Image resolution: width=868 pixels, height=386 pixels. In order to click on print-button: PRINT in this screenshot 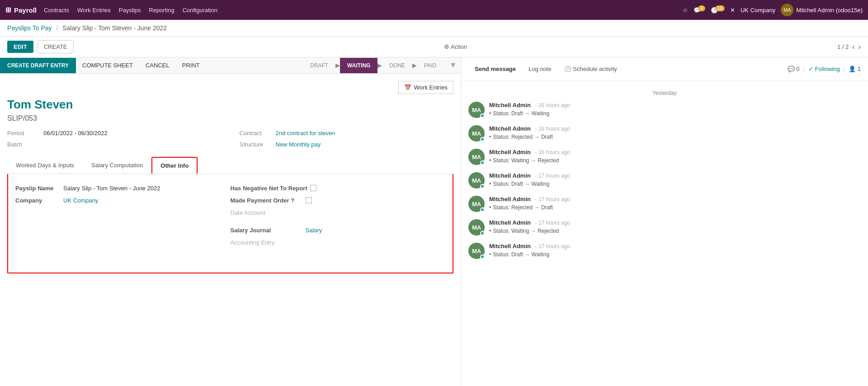, I will do `click(191, 65)`.